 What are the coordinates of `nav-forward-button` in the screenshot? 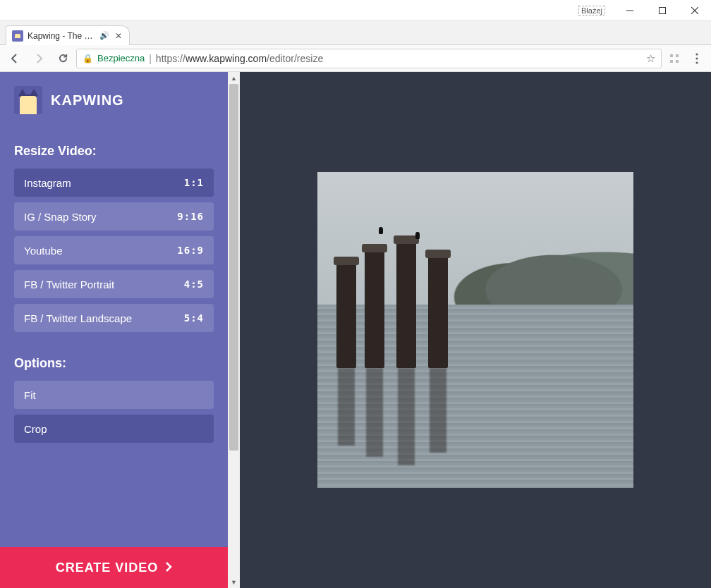 It's located at (39, 59).